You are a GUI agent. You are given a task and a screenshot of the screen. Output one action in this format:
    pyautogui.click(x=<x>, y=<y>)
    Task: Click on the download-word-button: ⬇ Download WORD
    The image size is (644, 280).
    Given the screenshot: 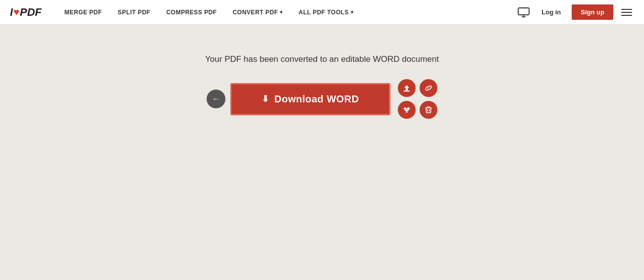 What is the action you would take?
    pyautogui.click(x=310, y=99)
    